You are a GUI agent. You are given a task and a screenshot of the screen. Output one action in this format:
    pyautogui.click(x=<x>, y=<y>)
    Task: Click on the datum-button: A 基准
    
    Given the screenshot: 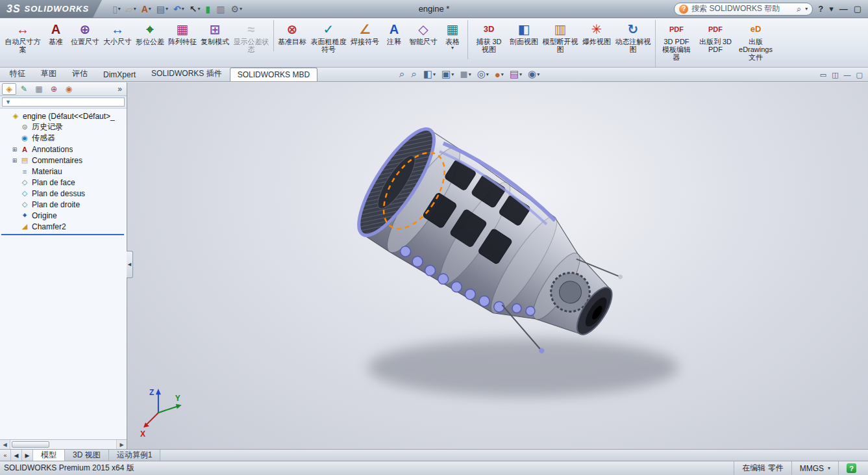 What is the action you would take?
    pyautogui.click(x=56, y=36)
    